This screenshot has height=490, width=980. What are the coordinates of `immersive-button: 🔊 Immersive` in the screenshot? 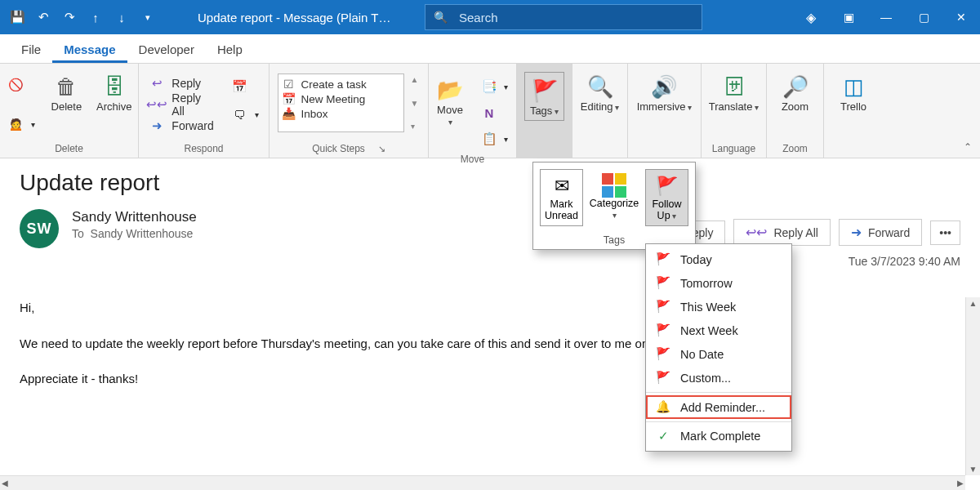 It's located at (665, 92).